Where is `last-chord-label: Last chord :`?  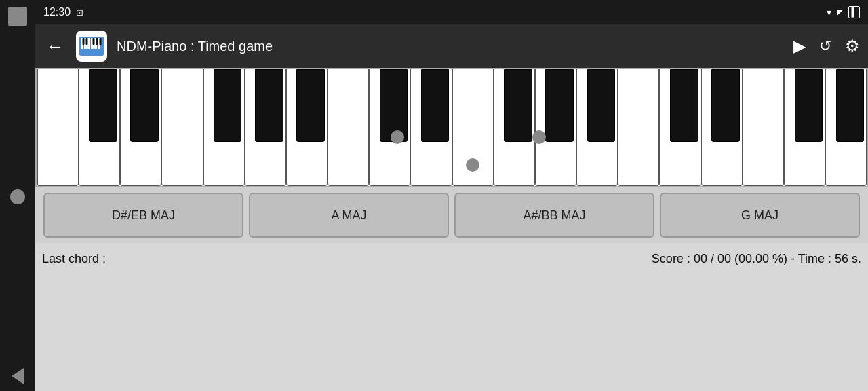
last-chord-label: Last chord : is located at coordinates (74, 259).